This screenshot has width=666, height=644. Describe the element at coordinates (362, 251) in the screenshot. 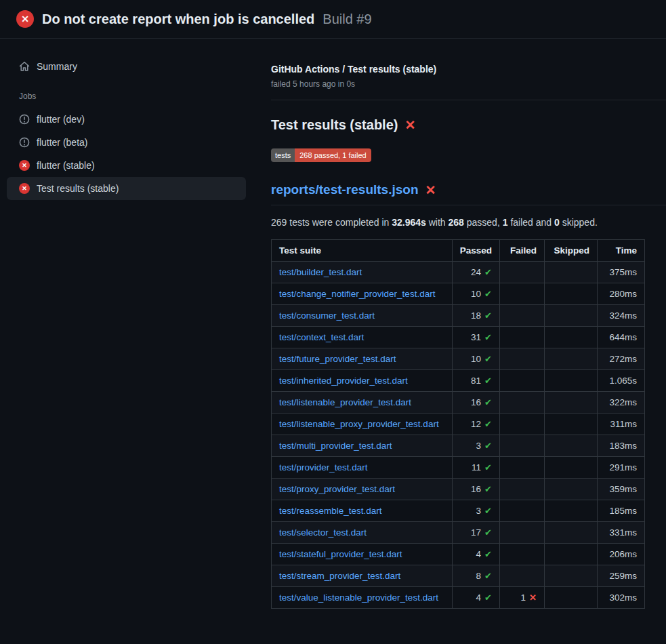

I see `col-header-suite: Test suite` at that location.